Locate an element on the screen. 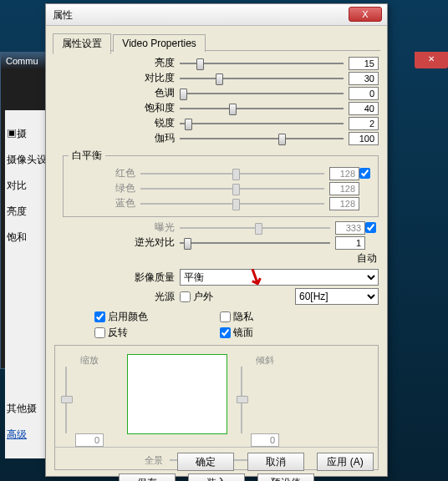 The height and width of the screenshot is (481, 448). tilt-label: 倾斜 is located at coordinates (265, 361).